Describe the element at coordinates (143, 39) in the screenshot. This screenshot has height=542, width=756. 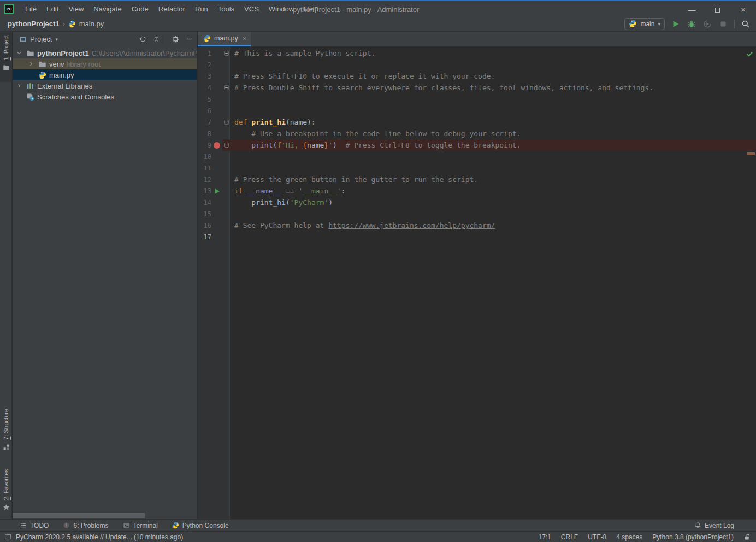
I see `locate-button` at that location.